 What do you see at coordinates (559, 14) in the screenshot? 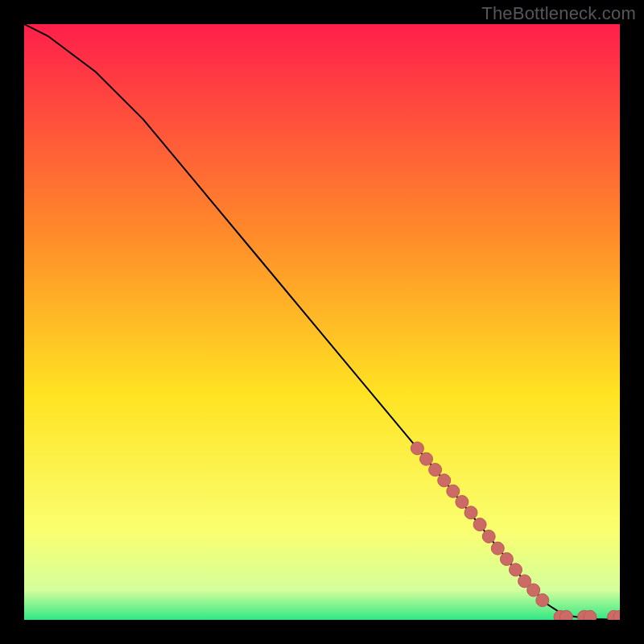
I see `watermark-text: TheBottleneck.com` at bounding box center [559, 14].